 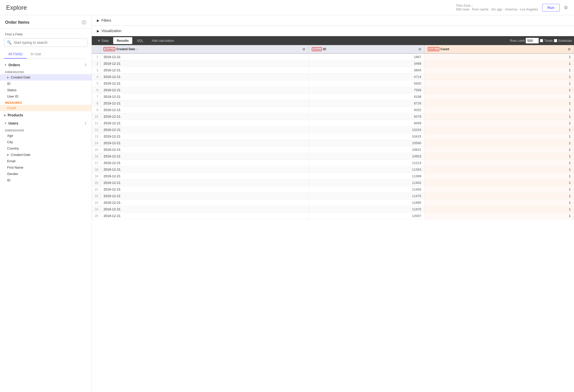 What do you see at coordinates (333, 31) in the screenshot?
I see `visualization-section: ▶ Visualization` at bounding box center [333, 31].